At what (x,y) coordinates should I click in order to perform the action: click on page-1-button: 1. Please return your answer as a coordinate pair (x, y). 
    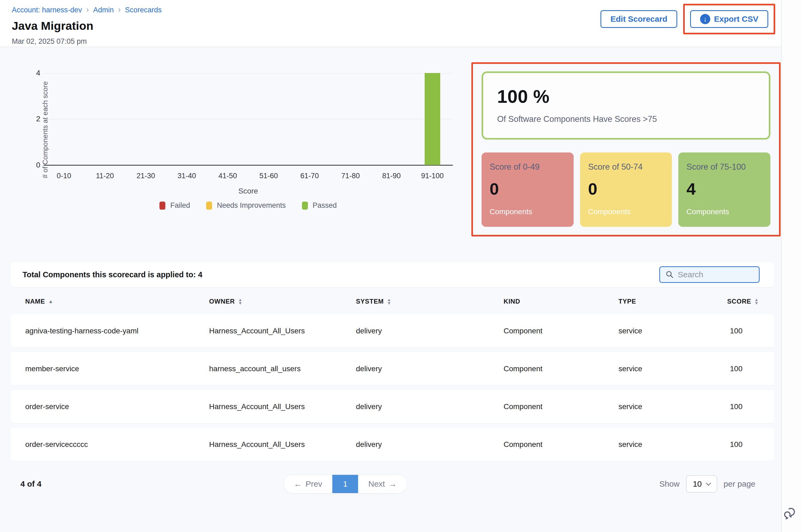
    Looking at the image, I should click on (345, 484).